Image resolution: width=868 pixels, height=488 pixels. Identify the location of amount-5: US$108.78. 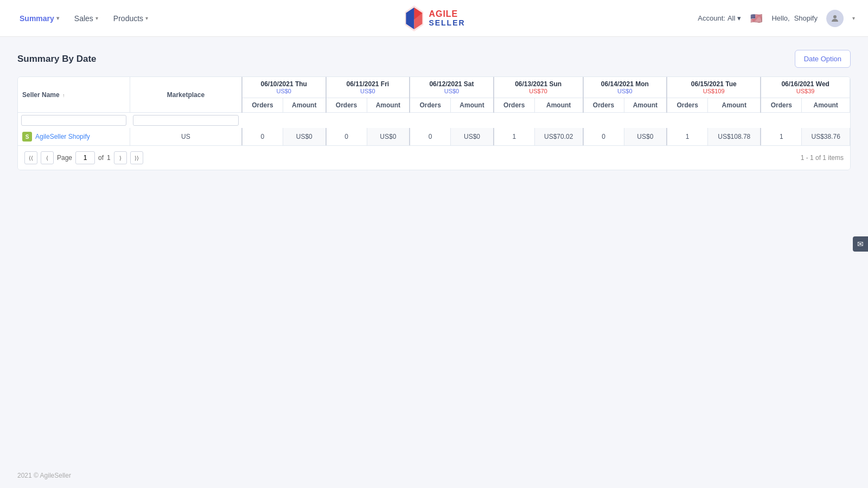
(735, 137).